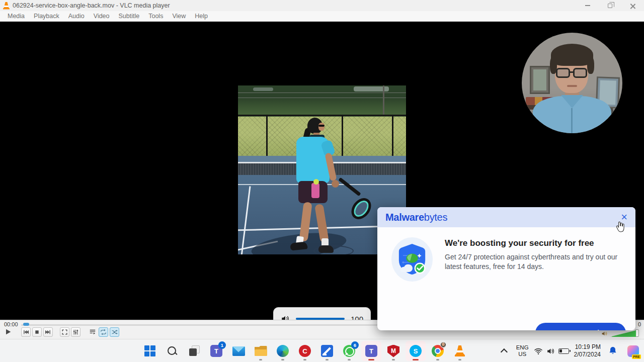 The width and height of the screenshot is (644, 362). I want to click on edge-button, so click(283, 351).